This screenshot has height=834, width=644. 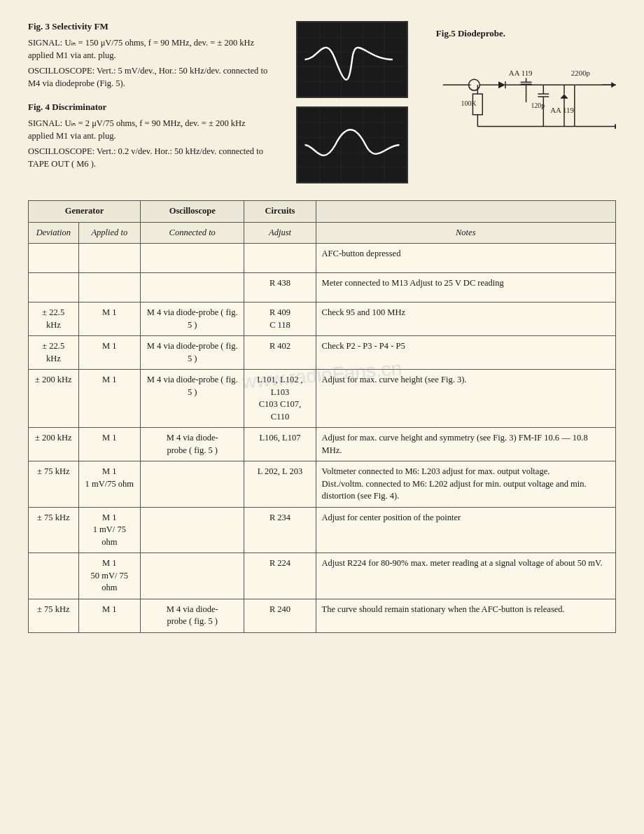 I want to click on oscilloscope-fig4, so click(x=352, y=145).